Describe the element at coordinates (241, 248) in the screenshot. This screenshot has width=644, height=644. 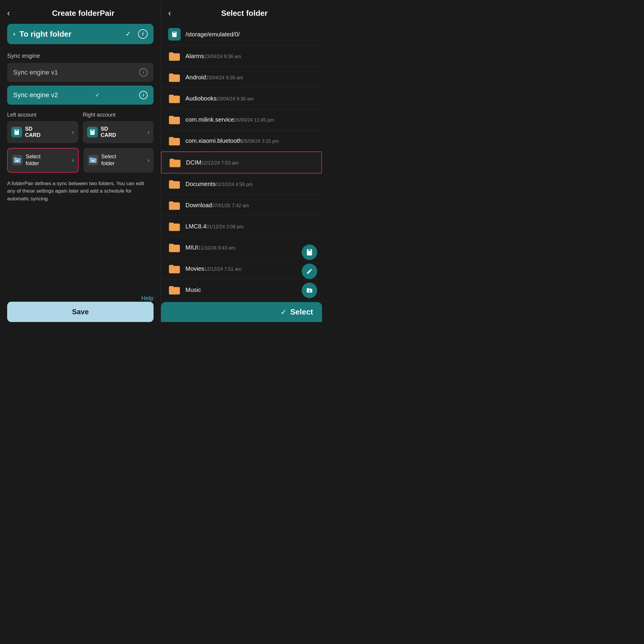
I see `folder-item: MIUI11/10/24 9:43 am` at that location.